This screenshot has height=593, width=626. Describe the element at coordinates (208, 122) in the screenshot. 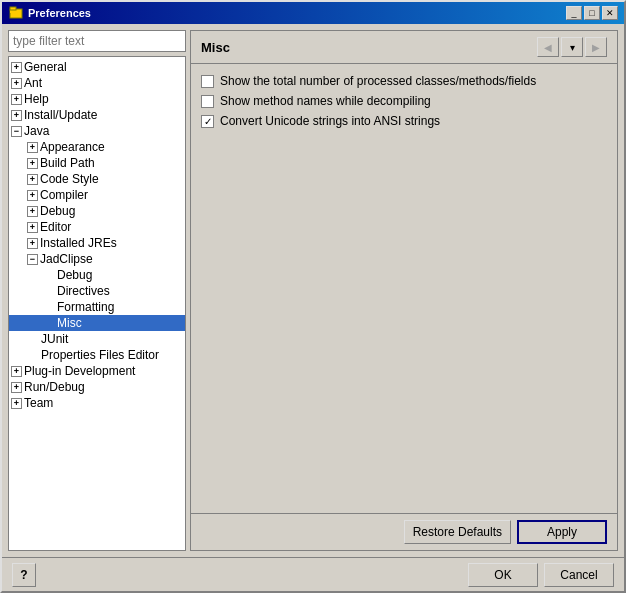

I see `checkbox-convert-unicode` at that location.